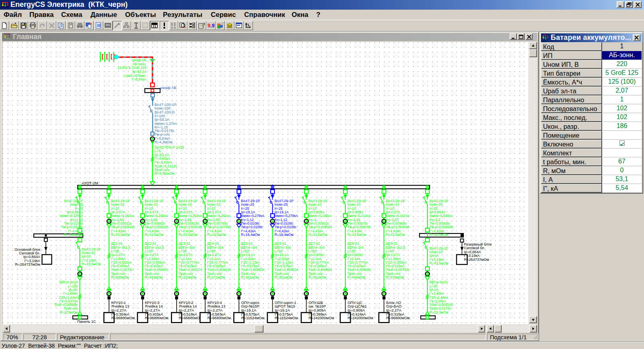 The image size is (644, 349). What do you see at coordinates (439, 312) in the screenshot?
I see `svg-text: R=55,3мОм` at bounding box center [439, 312].